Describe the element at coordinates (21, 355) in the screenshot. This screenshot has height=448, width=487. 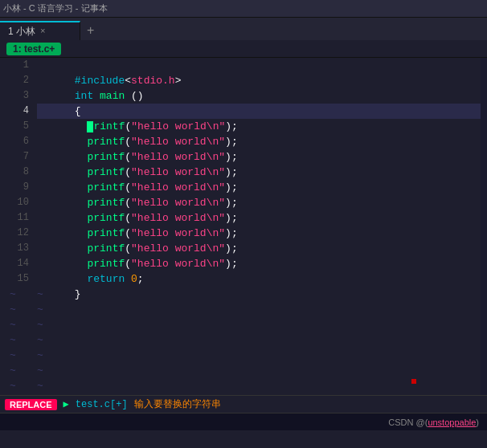
I see `tilde-5: ~` at that location.